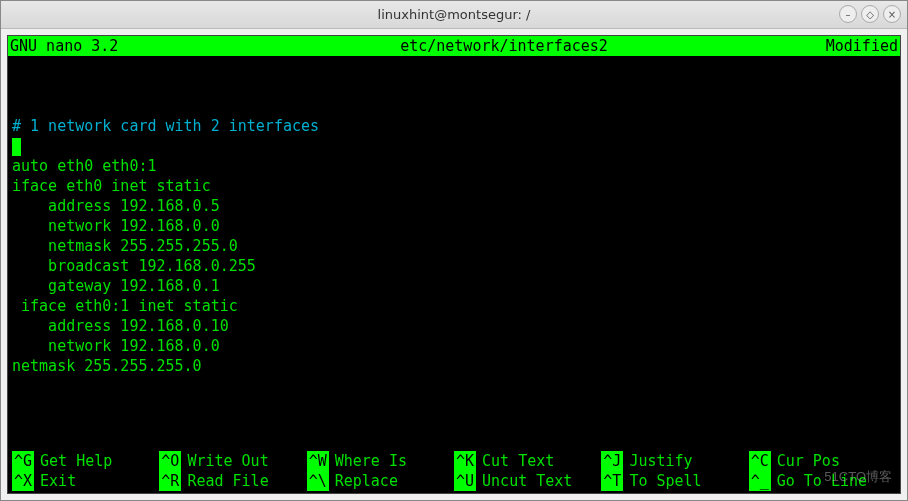 This screenshot has width=908, height=501. I want to click on nano-header: GNU nano 3.2 etc/network/interfaces2 Mod…, so click(454, 46).